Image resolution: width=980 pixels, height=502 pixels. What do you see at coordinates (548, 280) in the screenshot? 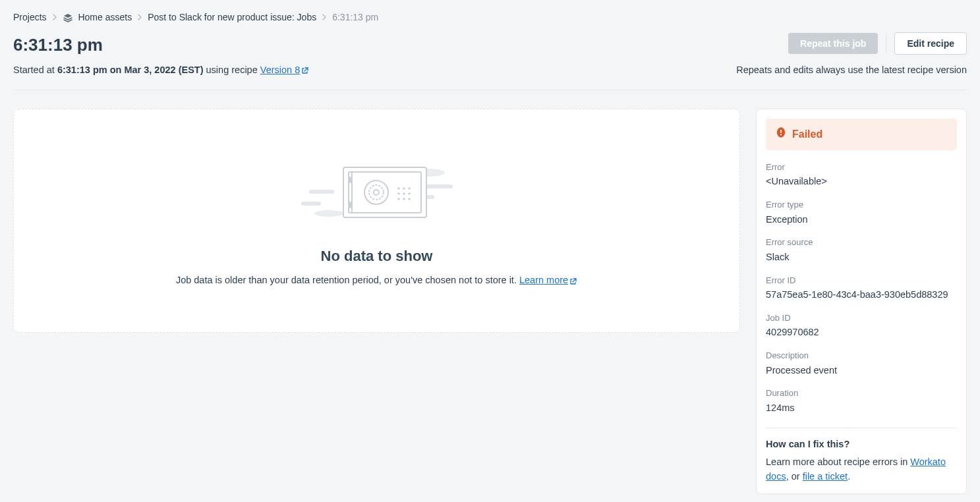
I see `learn-more-link: Learn more` at bounding box center [548, 280].